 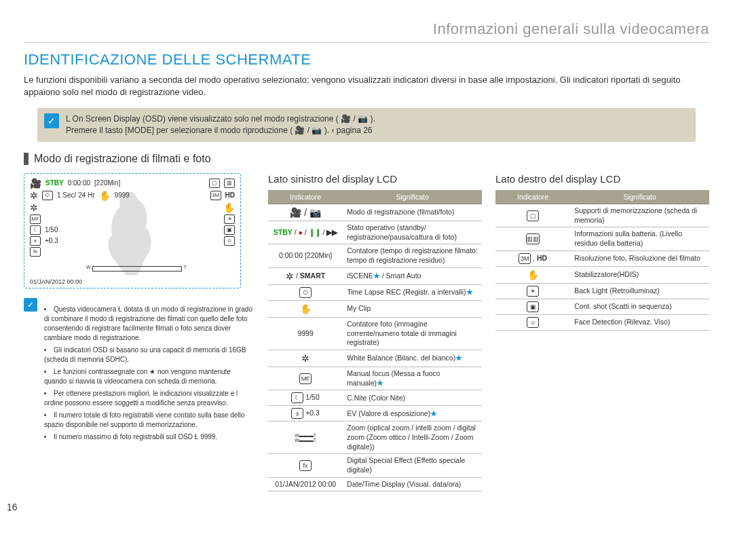 What do you see at coordinates (221, 130) in the screenshot?
I see `note-line-2: Premere il tasto [MODE] per selezionare …` at bounding box center [221, 130].